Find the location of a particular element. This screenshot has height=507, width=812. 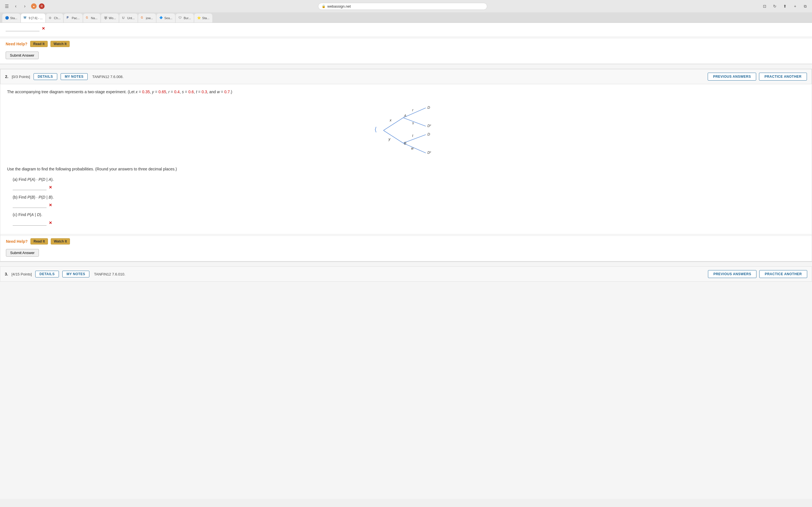

q3-details-button: DETAILS is located at coordinates (47, 274).